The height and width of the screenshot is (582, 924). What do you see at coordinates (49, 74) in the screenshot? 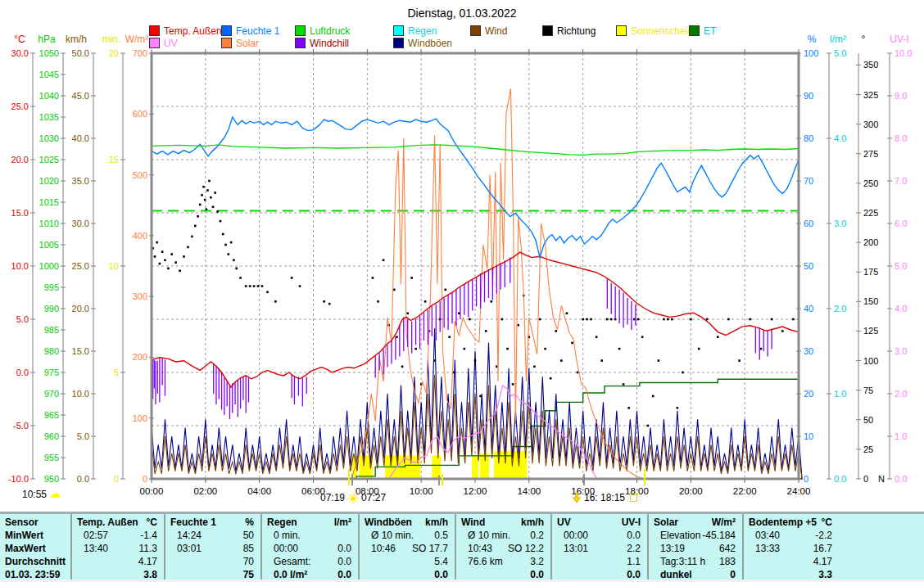
I see `axis-tick-label: 1045` at bounding box center [49, 74].